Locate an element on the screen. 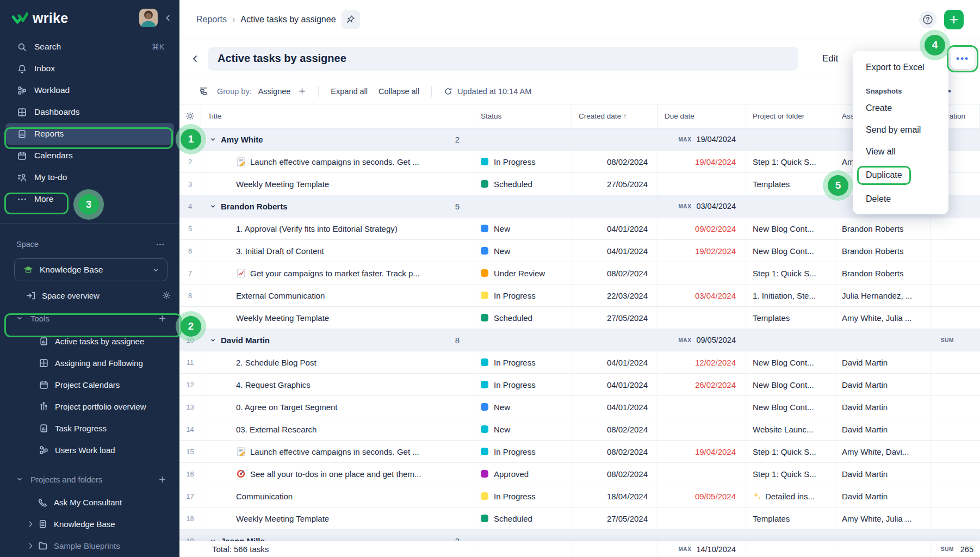 This screenshot has height=557, width=980. table-settings-gear is located at coordinates (190, 116).